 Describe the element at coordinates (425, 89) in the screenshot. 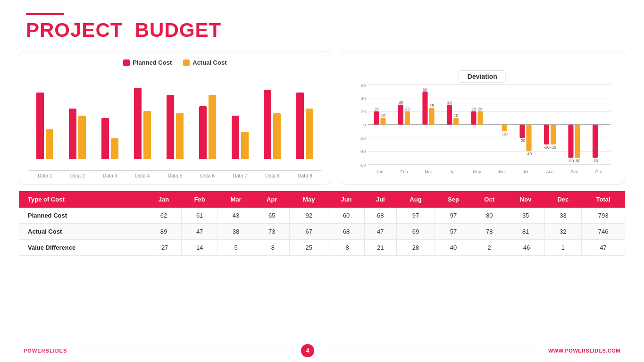

I see `svg-text: 50` at that location.